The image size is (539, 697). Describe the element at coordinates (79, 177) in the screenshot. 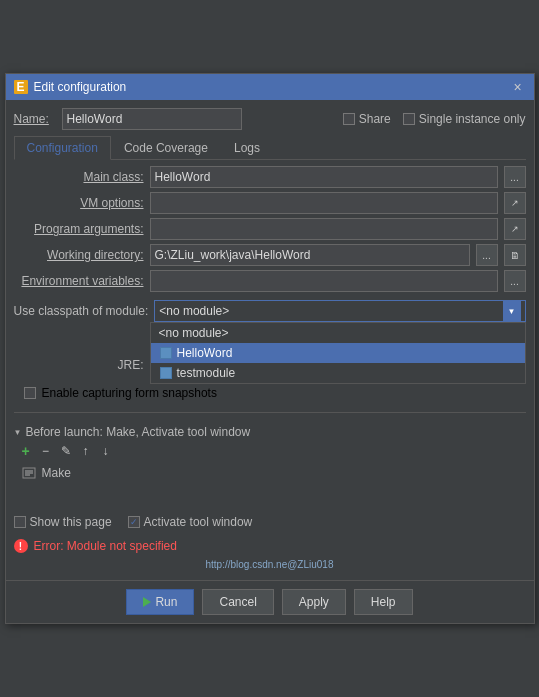

I see `main-class-label: Main class:` at that location.